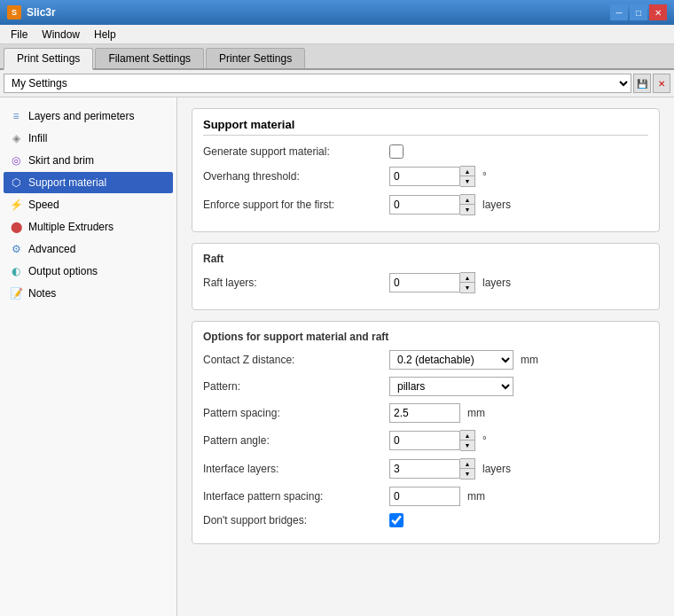  What do you see at coordinates (425, 441) in the screenshot?
I see `pattern-angle-input` at bounding box center [425, 441].